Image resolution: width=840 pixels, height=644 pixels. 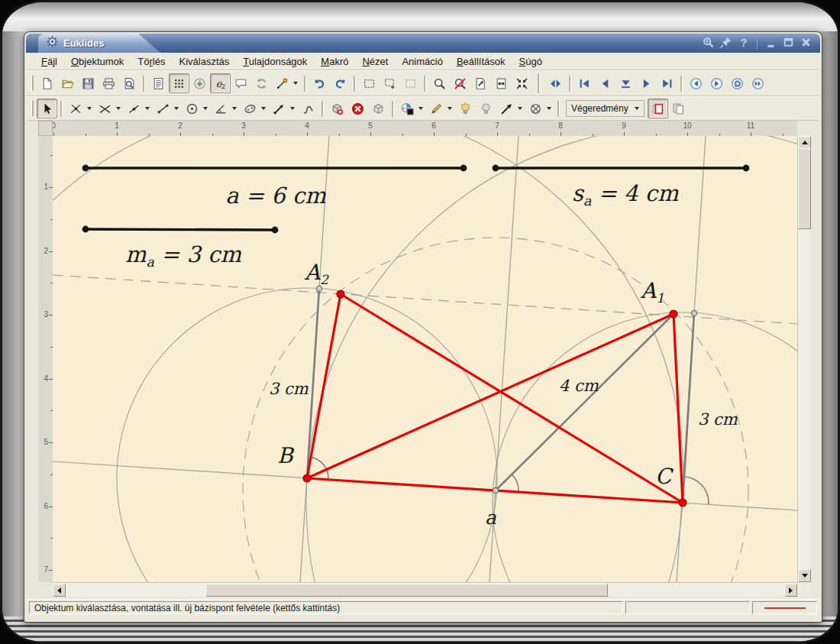 What do you see at coordinates (163, 108) in the screenshot?
I see `segment-tool-button` at bounding box center [163, 108].